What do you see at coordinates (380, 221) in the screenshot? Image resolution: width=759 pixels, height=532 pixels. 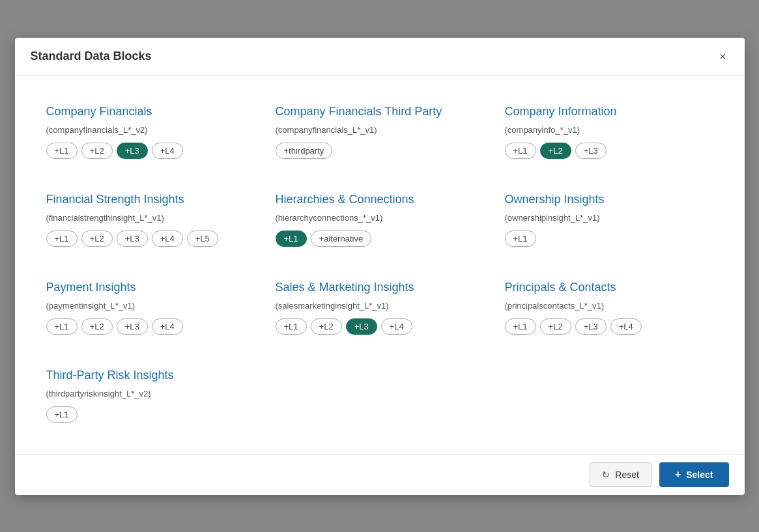 I see `block-card-hierarchies-connections: Hierarchies & Connections(hierarchyconne…` at bounding box center [380, 221].